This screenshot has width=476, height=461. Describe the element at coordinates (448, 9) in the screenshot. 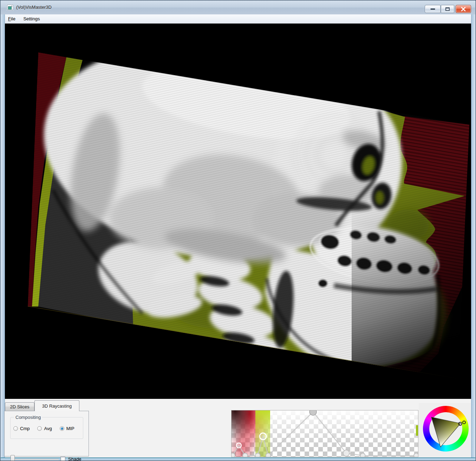

I see `maximize-button` at that location.